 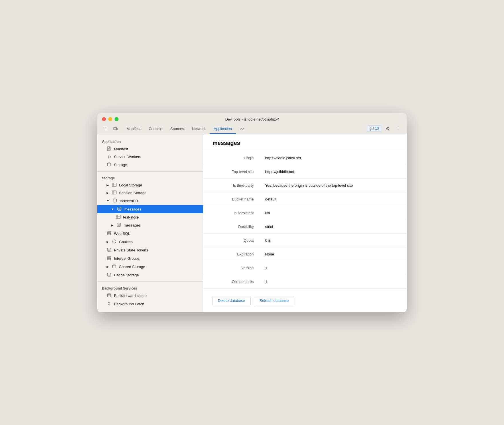 What do you see at coordinates (232, 227) in the screenshot?
I see `label-durability: Durability` at bounding box center [232, 227].